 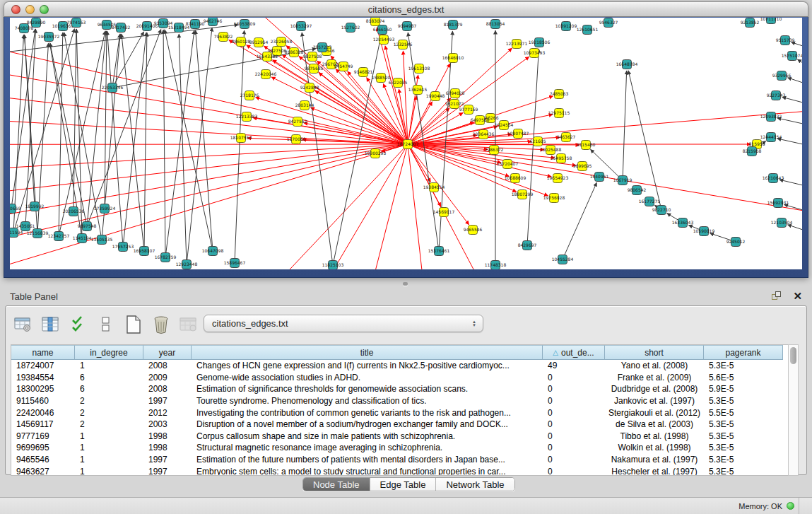 What do you see at coordinates (43, 378) in the screenshot?
I see `table-cell: 19384554` at bounding box center [43, 378].